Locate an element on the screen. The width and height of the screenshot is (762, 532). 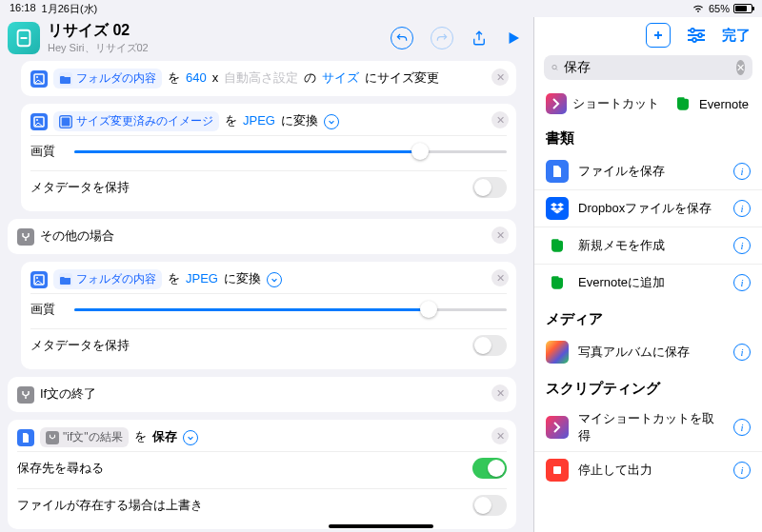
shortcuts-app-icon is located at coordinates (556, 104).